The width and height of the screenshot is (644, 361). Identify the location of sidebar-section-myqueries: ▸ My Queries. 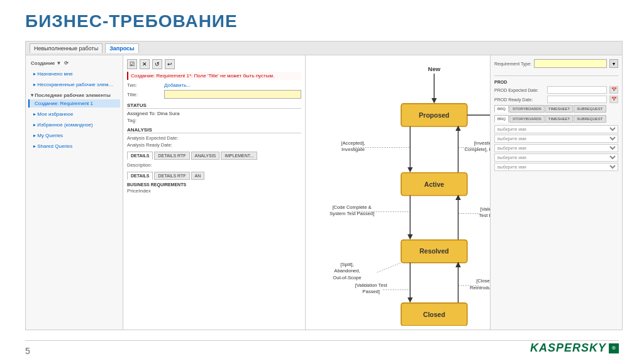
(74, 136).